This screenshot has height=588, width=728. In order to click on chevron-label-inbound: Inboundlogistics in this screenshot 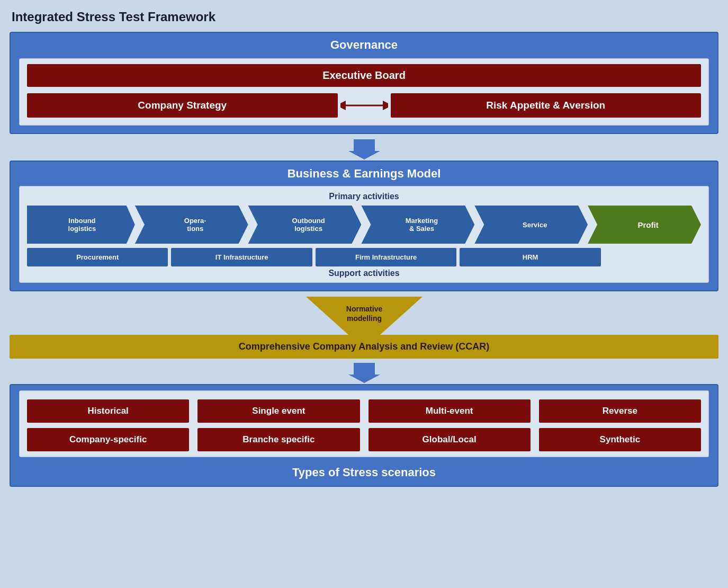, I will do `click(83, 225)`.